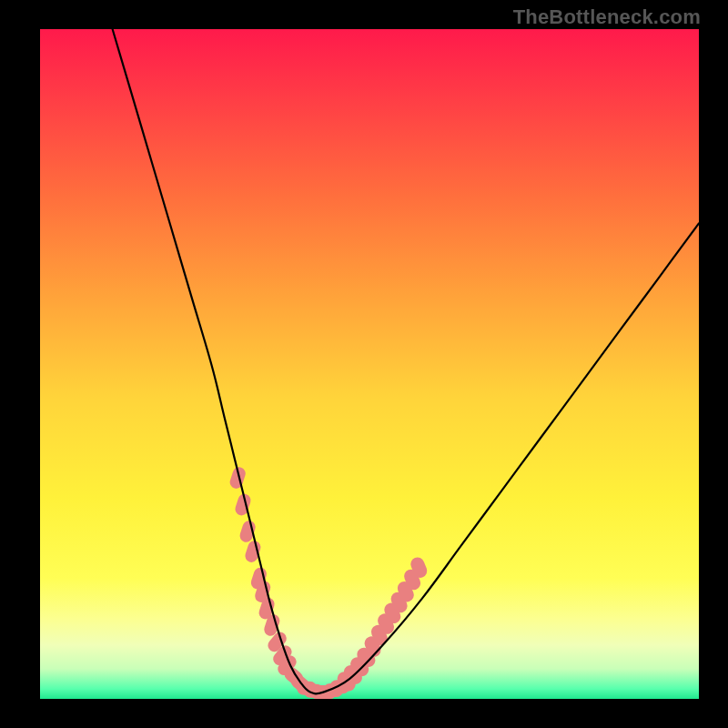 Image resolution: width=728 pixels, height=728 pixels. Describe the element at coordinates (329, 582) in the screenshot. I see `data-markers` at that location.